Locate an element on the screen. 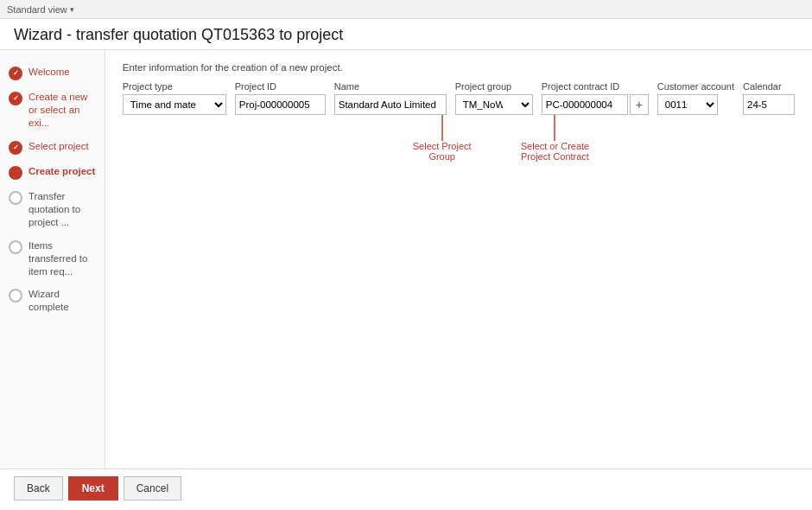  standard-view-selector: Standard view ▾ is located at coordinates (41, 10).